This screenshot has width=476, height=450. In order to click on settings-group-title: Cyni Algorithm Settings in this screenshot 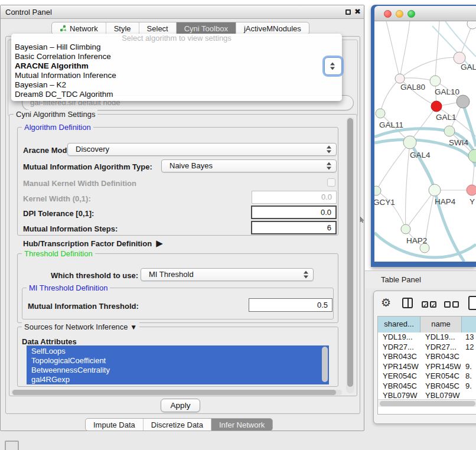, I will do `click(56, 115)`.